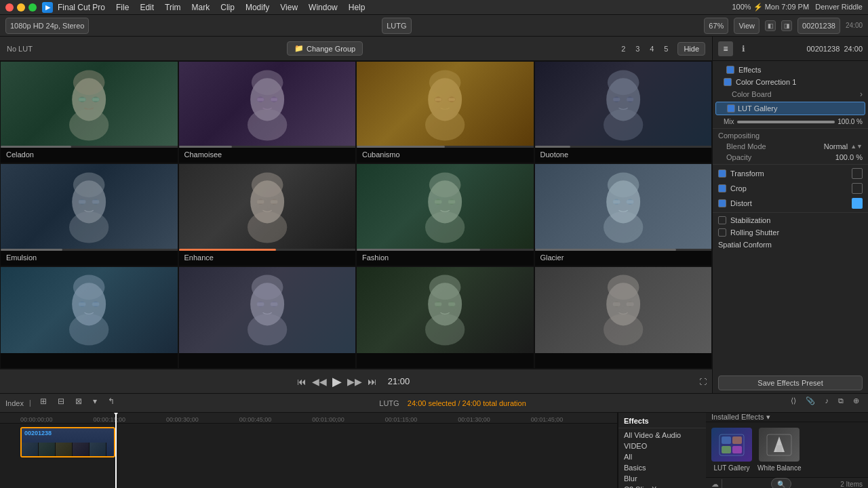 Image resolution: width=868 pixels, height=488 pixels. Describe the element at coordinates (637, 49) in the screenshot. I see `page-num-3: 3` at that location.